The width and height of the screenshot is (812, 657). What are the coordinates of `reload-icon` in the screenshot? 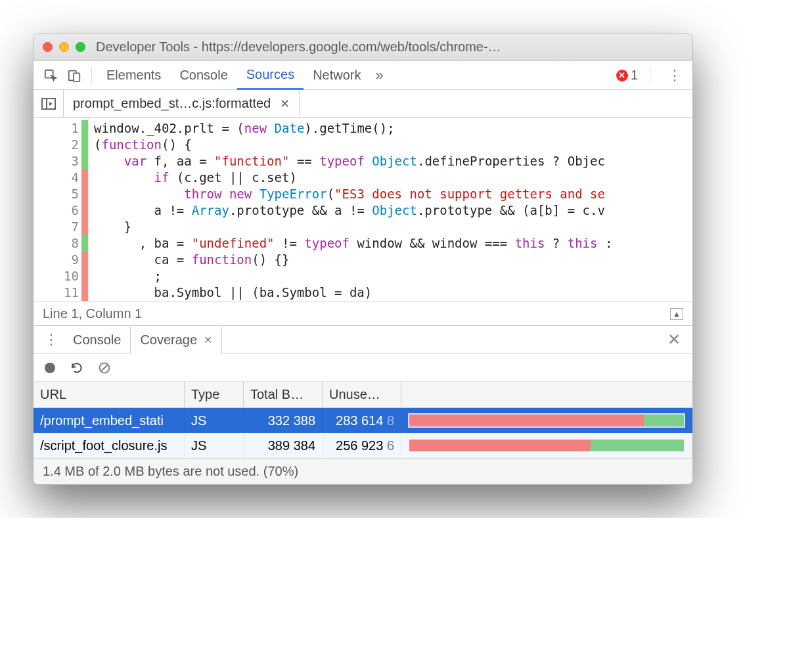 It's located at (77, 368).